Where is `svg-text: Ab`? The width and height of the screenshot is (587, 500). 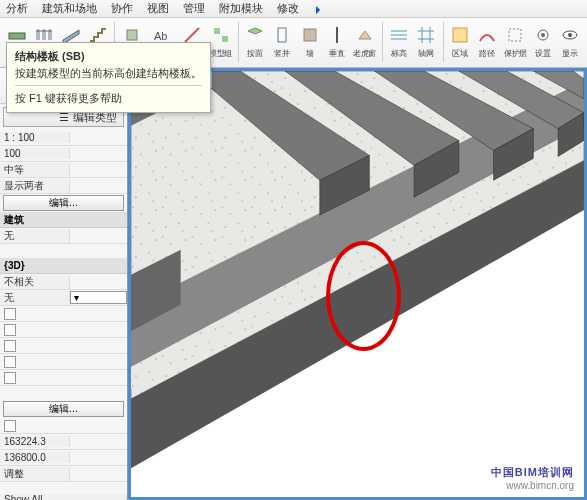 svg-text: Ab is located at coordinates (160, 36).